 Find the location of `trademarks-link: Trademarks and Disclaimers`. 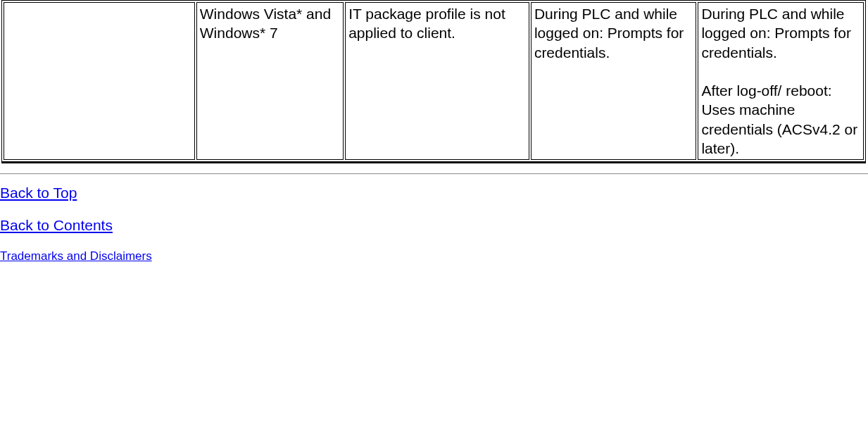

trademarks-link: Trademarks and Disclaimers is located at coordinates (76, 256).